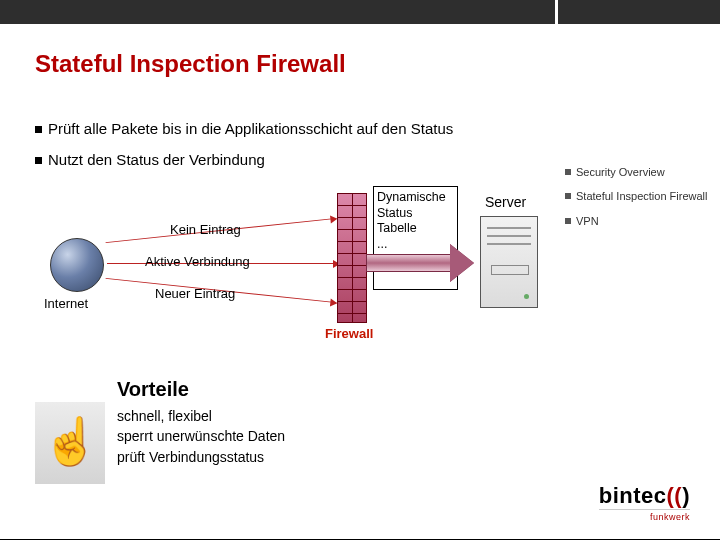 The height and width of the screenshot is (540, 720). Describe the element at coordinates (462, 263) in the screenshot. I see `arrow-head` at that location.